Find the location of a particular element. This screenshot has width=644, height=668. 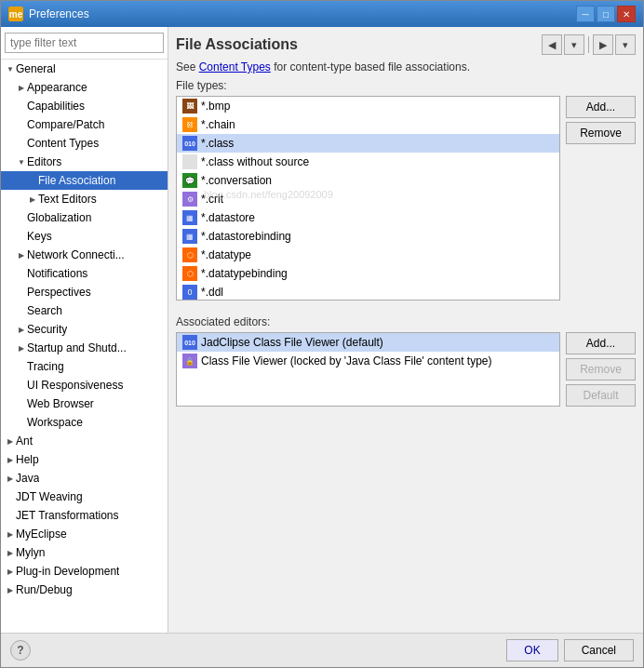

tree-label-perspectives: Perspectives is located at coordinates (60, 292).